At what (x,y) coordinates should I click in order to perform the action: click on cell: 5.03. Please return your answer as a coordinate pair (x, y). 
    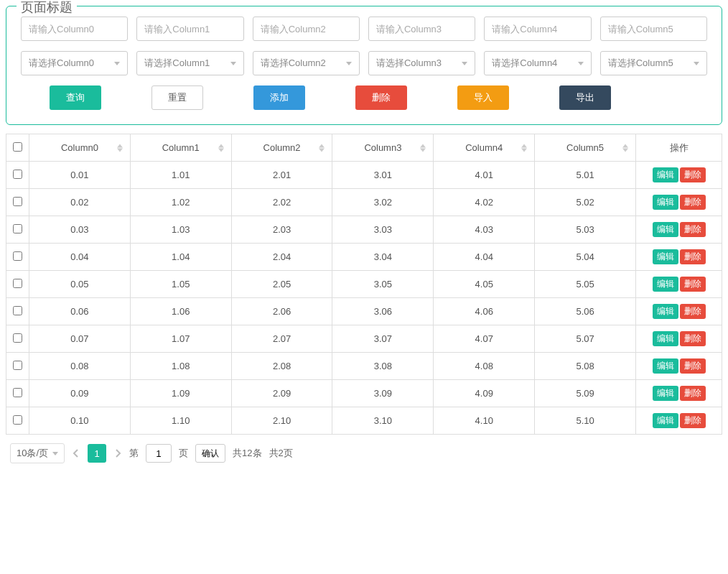
    Looking at the image, I should click on (586, 230).